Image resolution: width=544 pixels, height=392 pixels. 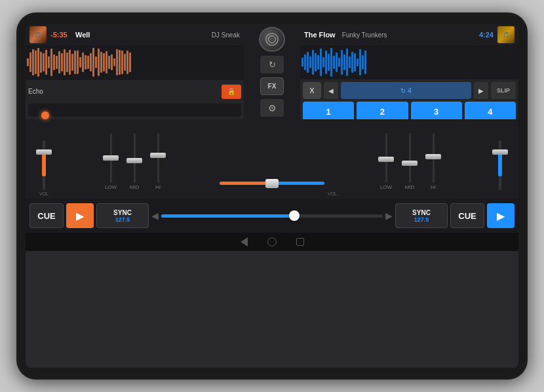 I want to click on left-time-display: -5:35, so click(x=61, y=35).